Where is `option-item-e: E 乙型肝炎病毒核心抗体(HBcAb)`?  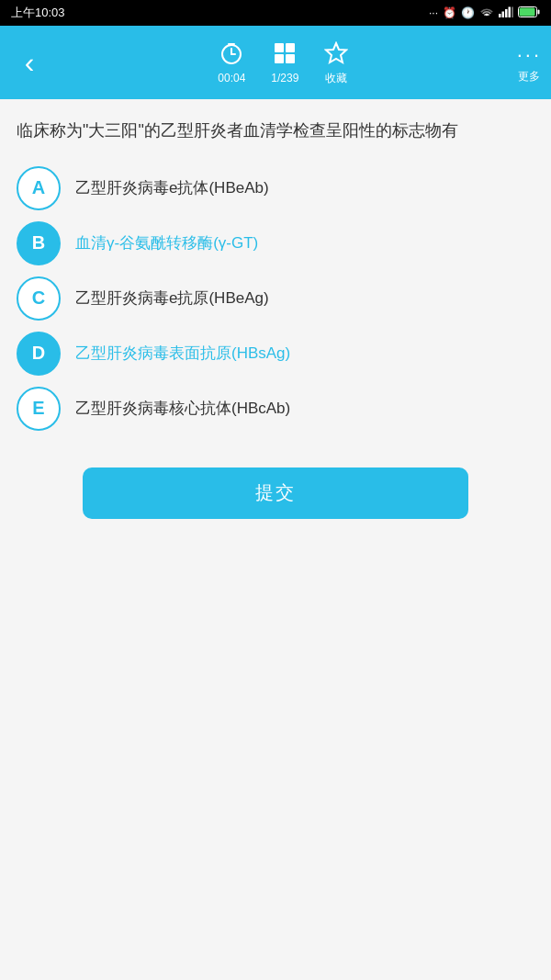
option-item-e: E 乙型肝炎病毒核心抗体(HBcAb) is located at coordinates (276, 409).